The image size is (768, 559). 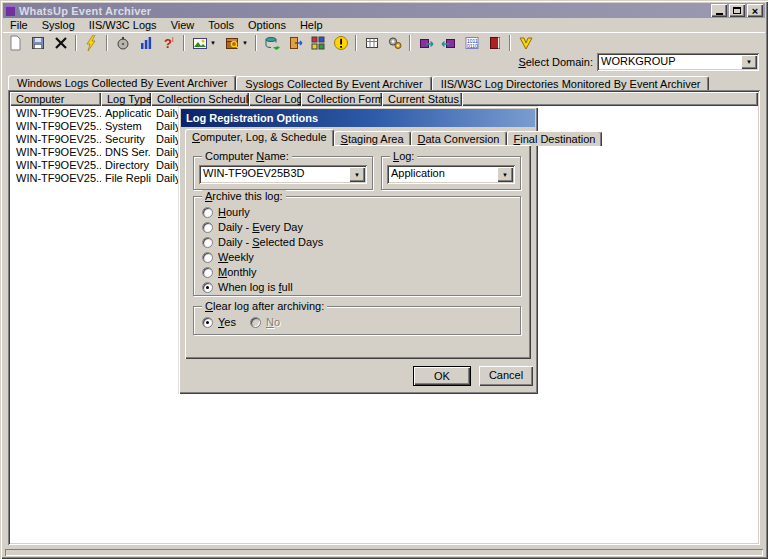 I want to click on ok-button: OK, so click(x=442, y=376).